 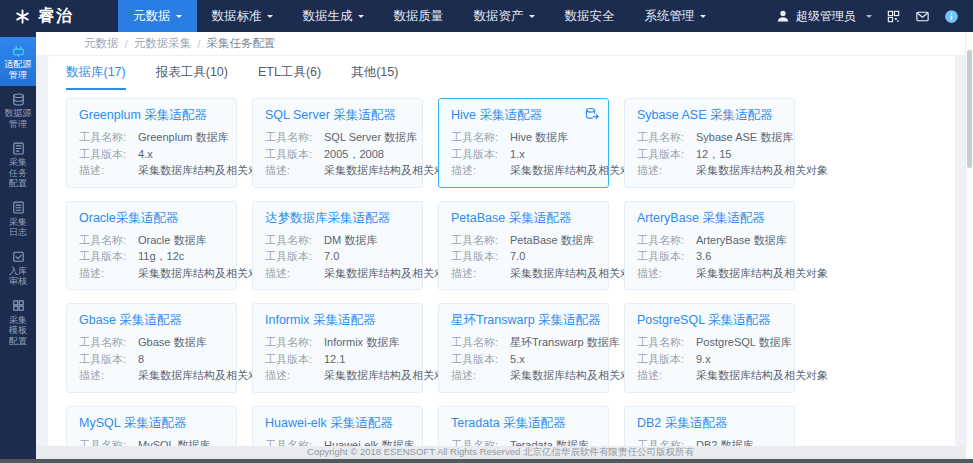 What do you see at coordinates (18, 110) in the screenshot?
I see `sidebar-item-datasource: 数据源管理` at bounding box center [18, 110].